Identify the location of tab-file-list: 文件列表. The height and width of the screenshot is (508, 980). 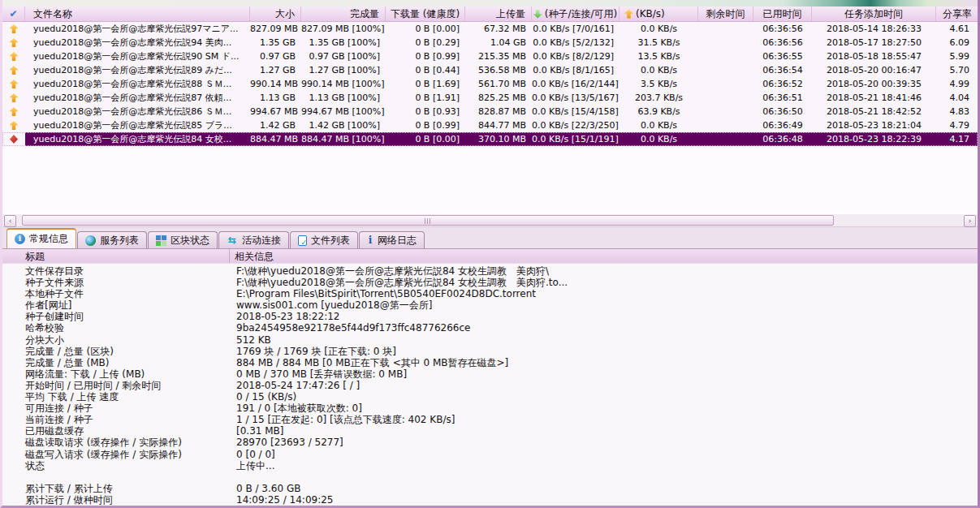
(324, 240).